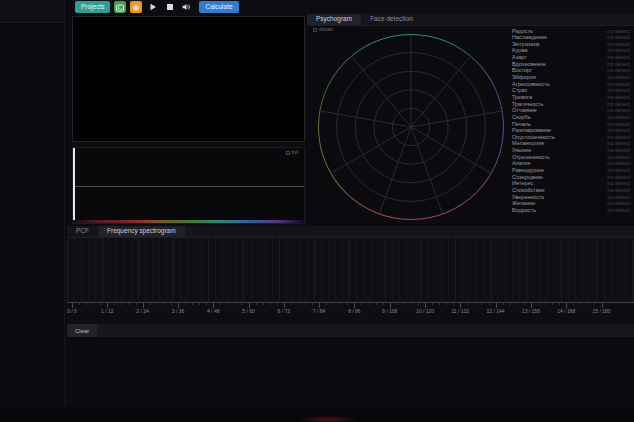 Image resolution: width=634 pixels, height=422 pixels. I want to click on axis-tick-label: 5 / 60, so click(248, 312).